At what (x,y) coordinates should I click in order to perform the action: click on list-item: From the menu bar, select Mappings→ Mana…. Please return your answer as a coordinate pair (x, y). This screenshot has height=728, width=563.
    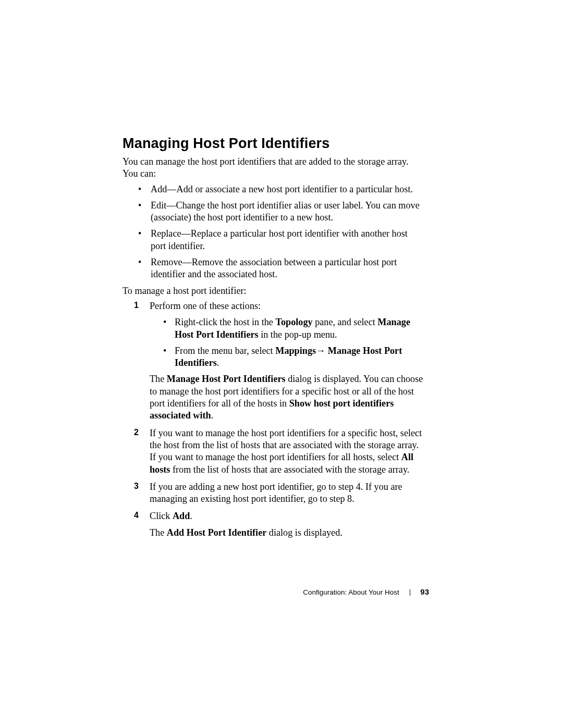
    Looking at the image, I should click on (294, 357).